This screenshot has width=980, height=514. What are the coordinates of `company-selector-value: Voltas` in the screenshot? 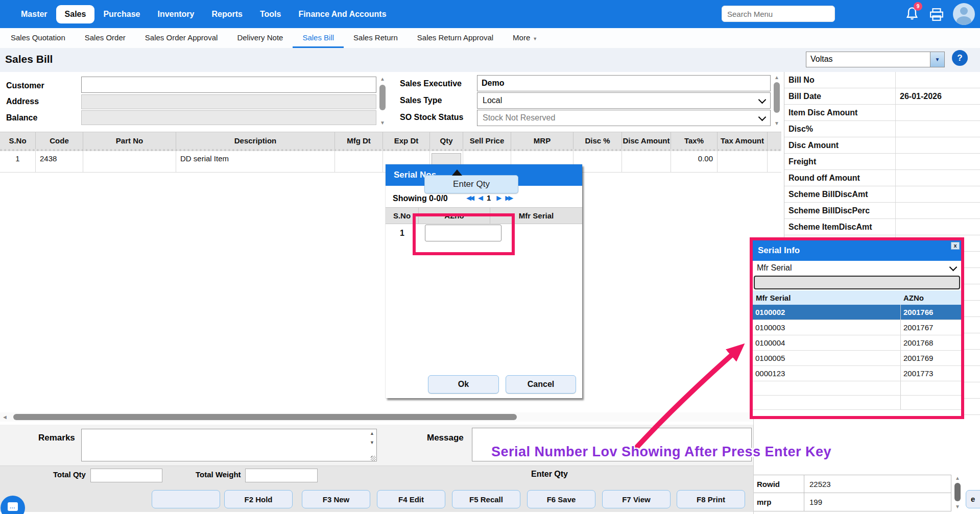 It's located at (868, 59).